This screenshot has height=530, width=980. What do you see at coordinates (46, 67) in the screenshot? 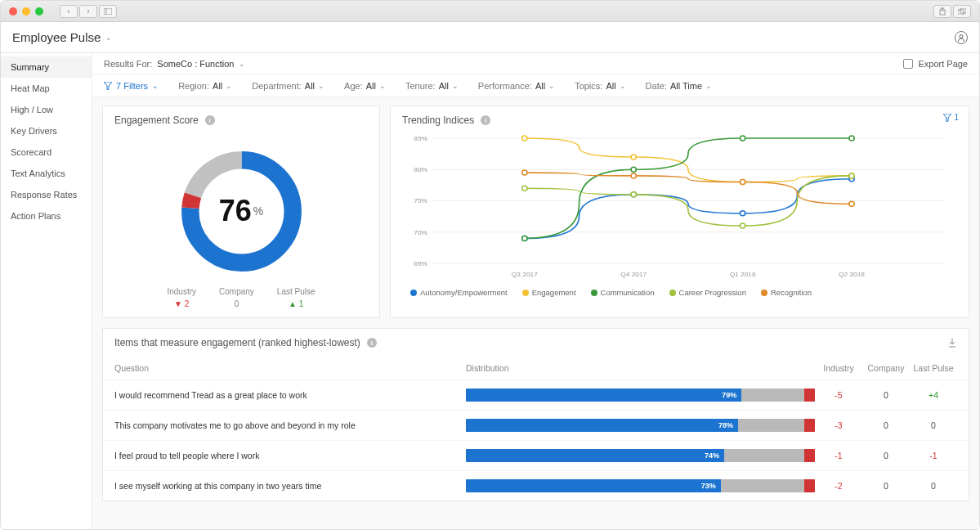
I see `sidebar-item-summary: Summary` at bounding box center [46, 67].